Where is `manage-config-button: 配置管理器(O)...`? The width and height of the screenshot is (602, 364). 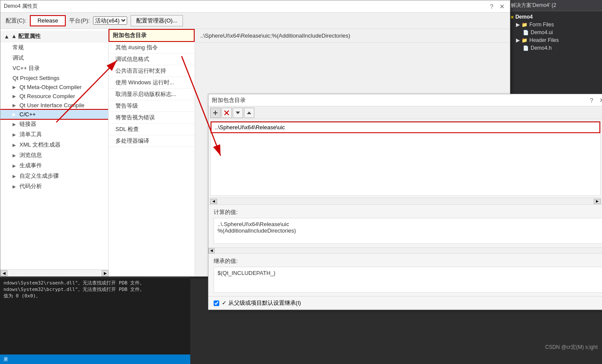 manage-config-button: 配置管理器(O)... is located at coordinates (157, 21).